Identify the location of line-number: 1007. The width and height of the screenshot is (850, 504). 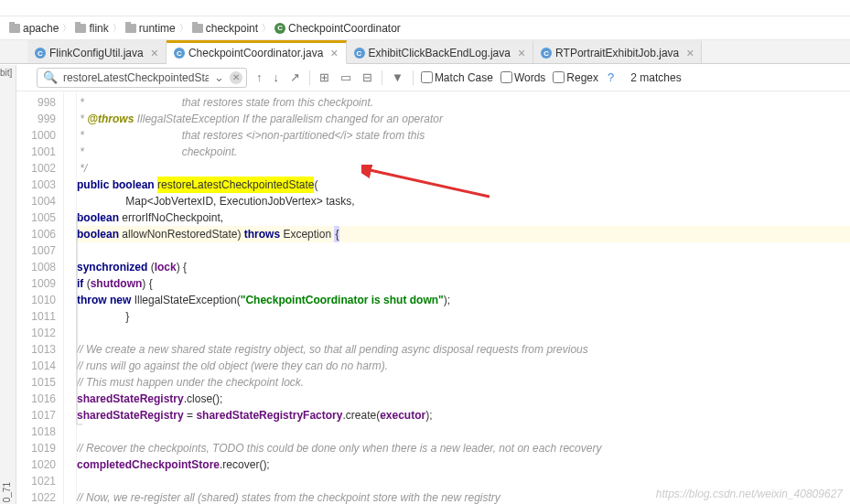
(37, 251).